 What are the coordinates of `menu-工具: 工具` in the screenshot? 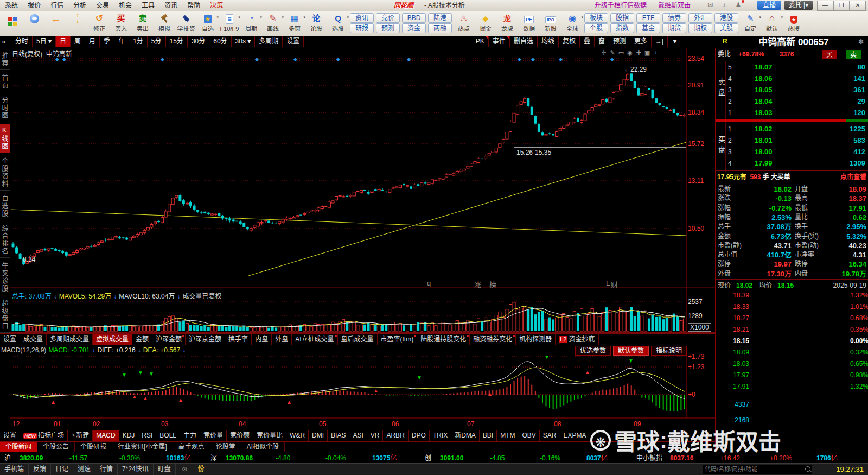 It's located at (148, 5).